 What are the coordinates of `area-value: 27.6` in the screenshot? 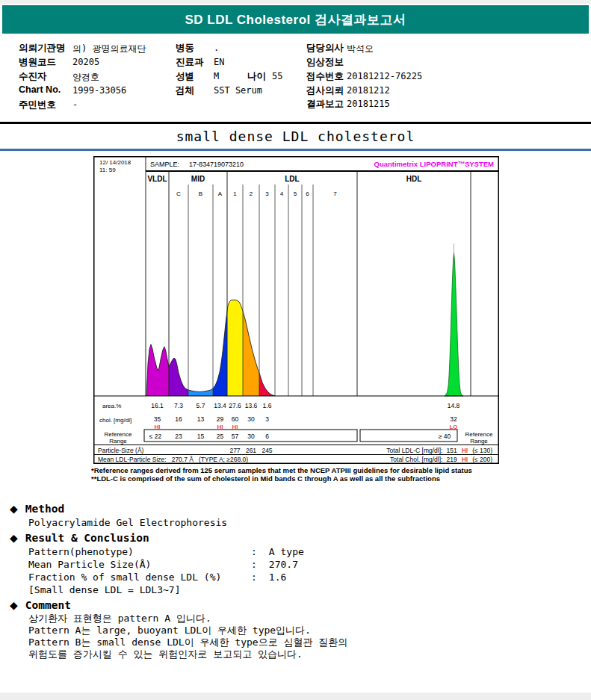 It's located at (235, 406).